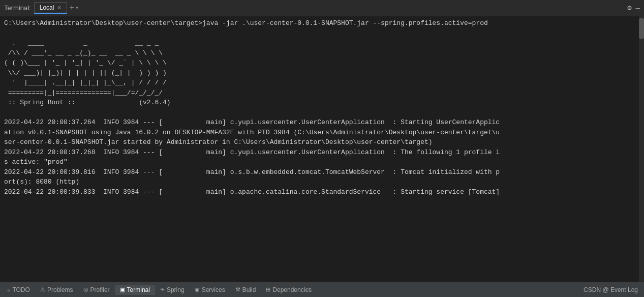 The width and height of the screenshot is (644, 297). Describe the element at coordinates (268, 290) in the screenshot. I see `dependencies-icon: ⊞` at that location.